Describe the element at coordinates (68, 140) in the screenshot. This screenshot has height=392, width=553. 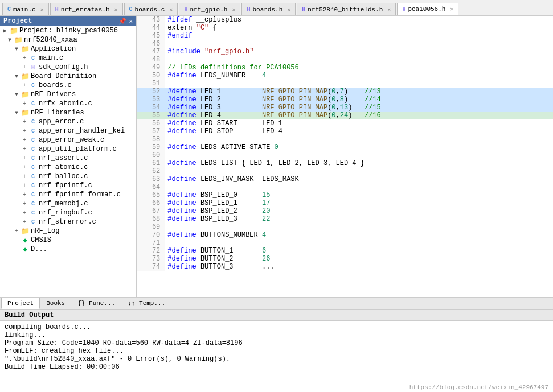
I see `tree-item-app-error-weak: + C app_error_weak.c` at that location.